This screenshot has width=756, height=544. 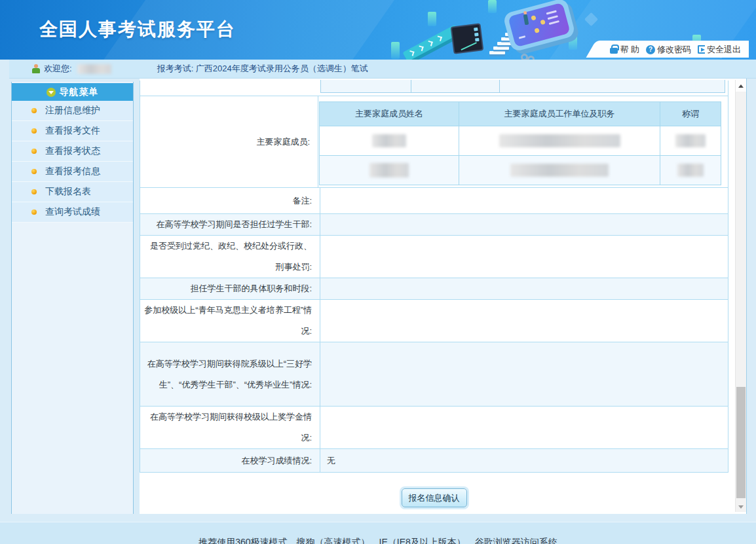 What do you see at coordinates (520, 114) in the screenshot?
I see `family-table-header-row: 主要家庭成员姓名 主要家庭成员工作单位及职务 称谓` at bounding box center [520, 114].